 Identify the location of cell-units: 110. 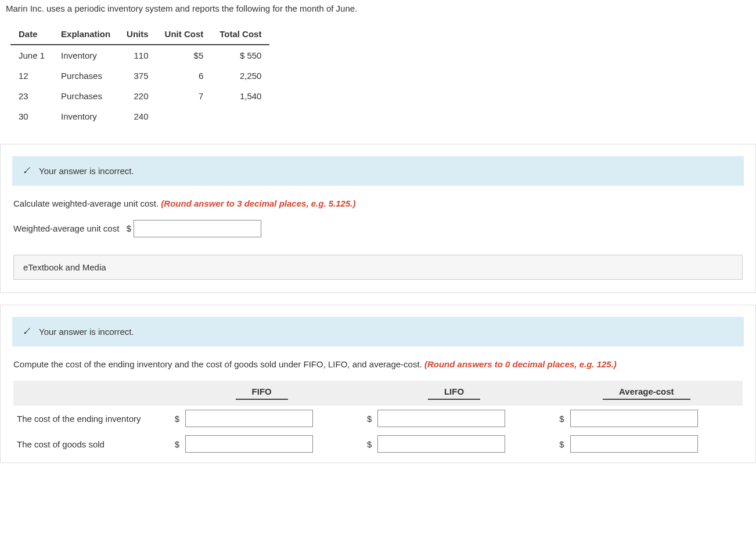
(138, 55).